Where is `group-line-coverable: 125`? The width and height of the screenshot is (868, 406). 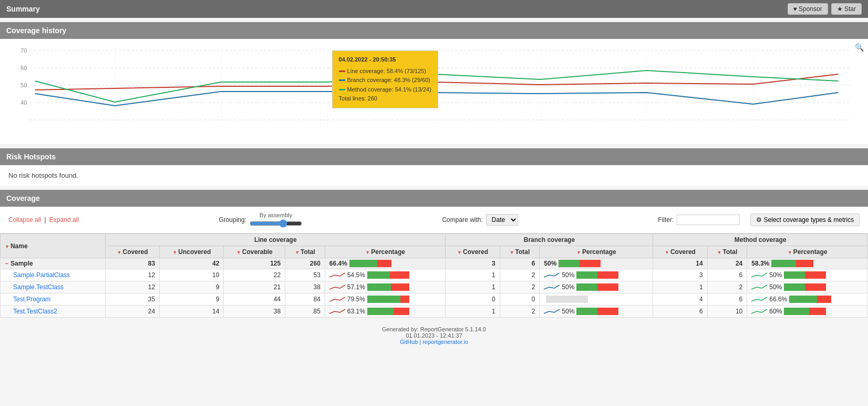
group-line-coverable: 125 is located at coordinates (254, 264).